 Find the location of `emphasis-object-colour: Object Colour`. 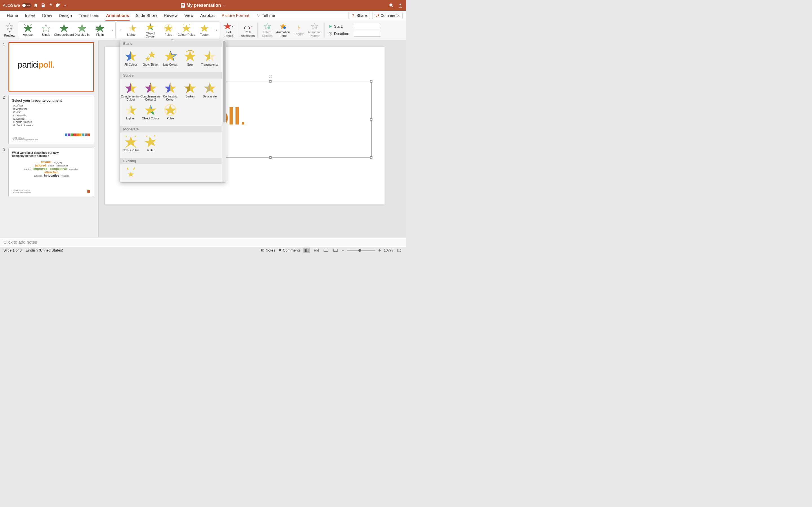

emphasis-object-colour: Object Colour is located at coordinates (150, 30).